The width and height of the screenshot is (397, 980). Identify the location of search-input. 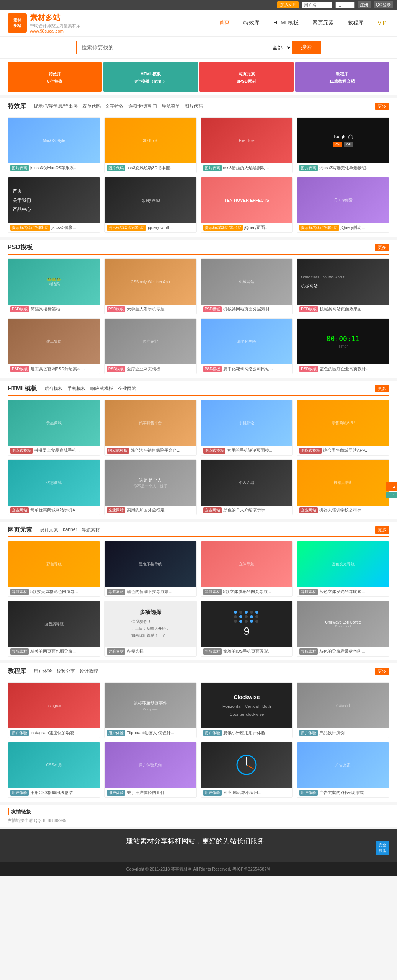
(172, 47).